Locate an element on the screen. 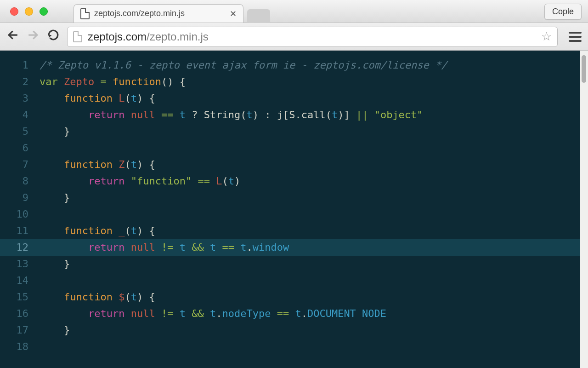  scrollbar-vertical is located at coordinates (584, 209).